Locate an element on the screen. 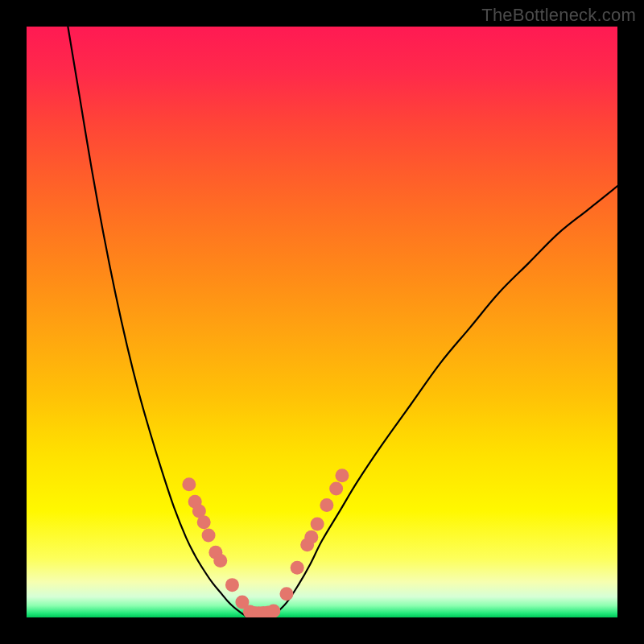  marker-group is located at coordinates (266, 543).